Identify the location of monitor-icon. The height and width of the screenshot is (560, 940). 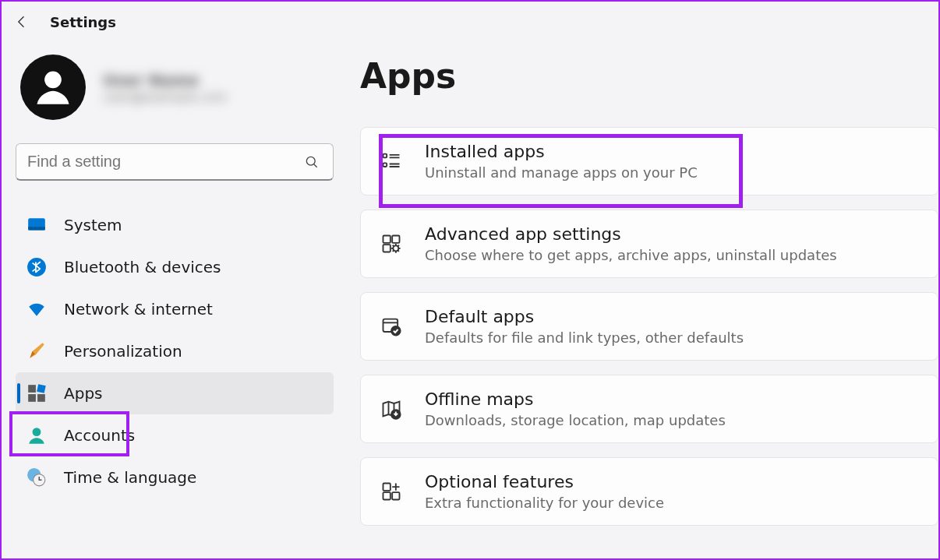
(37, 225).